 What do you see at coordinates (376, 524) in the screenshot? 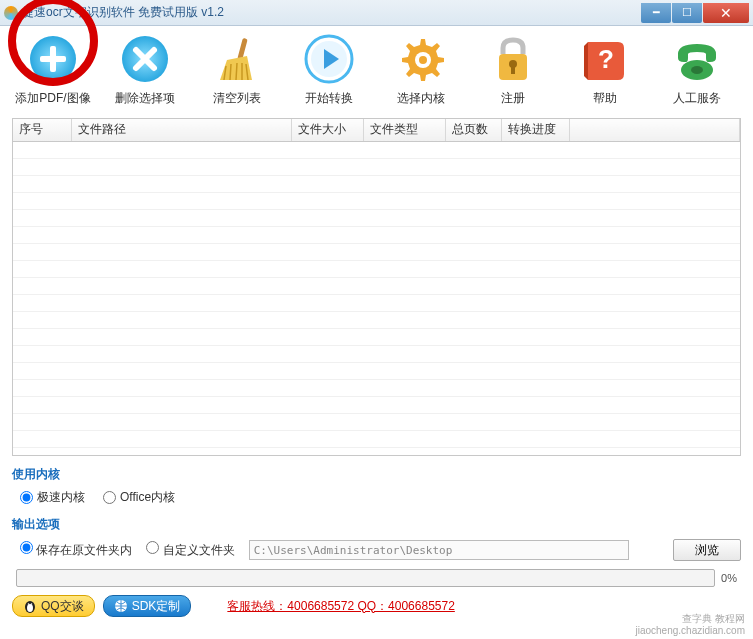
I see `output-section-label: 输出选项` at bounding box center [376, 524].